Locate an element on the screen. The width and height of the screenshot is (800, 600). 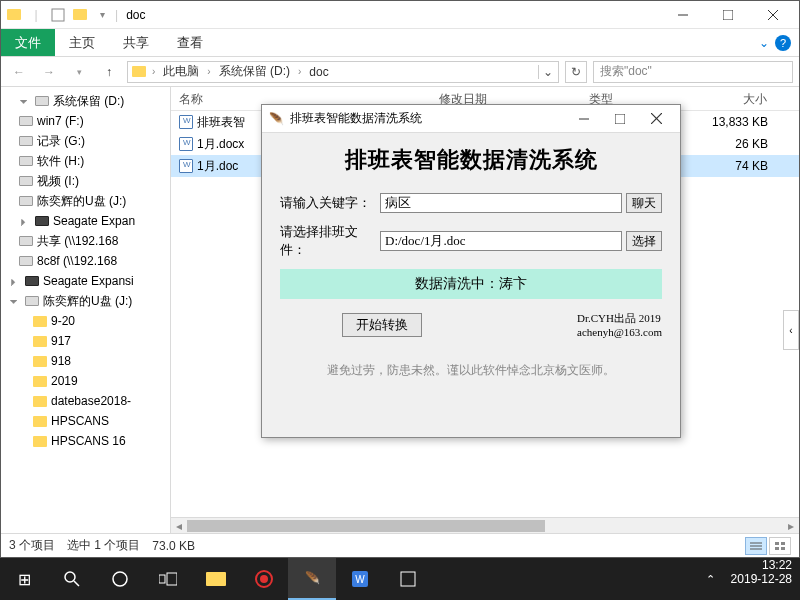
properties-icon is located at coordinates (58, 15).